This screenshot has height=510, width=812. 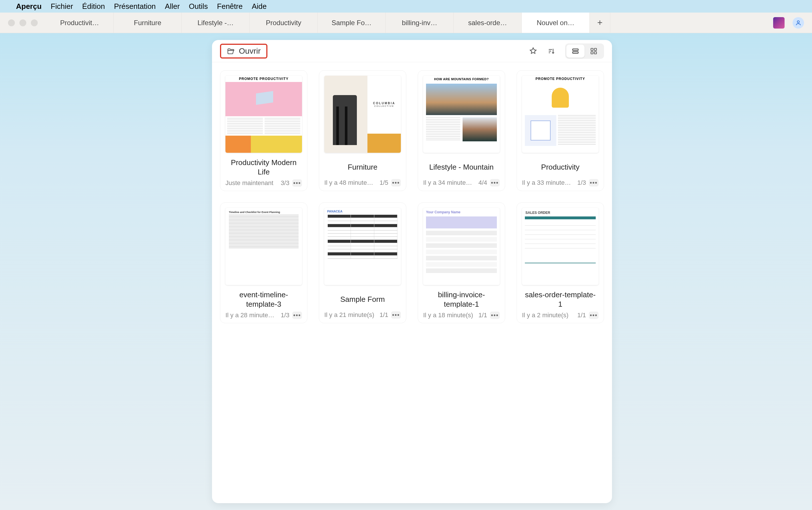 What do you see at coordinates (779, 23) in the screenshot?
I see `app-extension-icon` at bounding box center [779, 23].